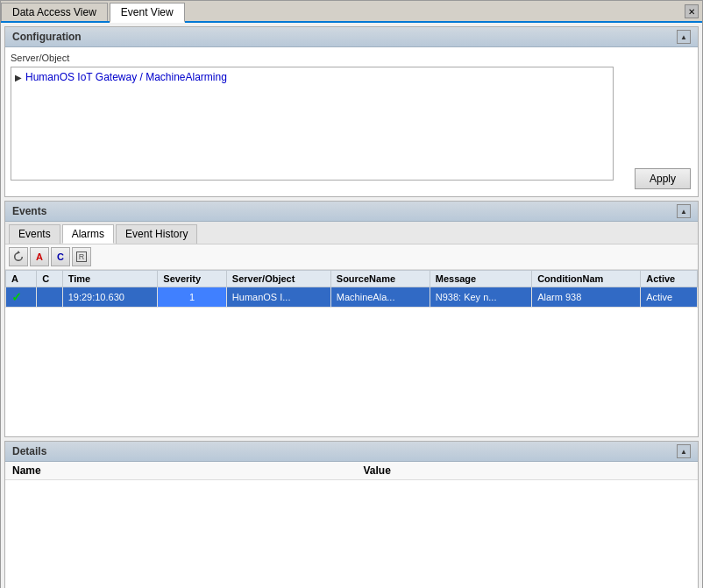 The image size is (703, 588). Describe the element at coordinates (684, 451) in the screenshot. I see `details-collapse-btn: ▲` at that location.